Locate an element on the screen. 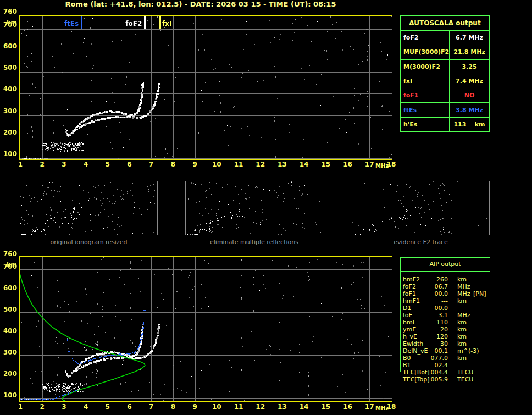  marker-fxi-label: fxI is located at coordinates (172, 24).